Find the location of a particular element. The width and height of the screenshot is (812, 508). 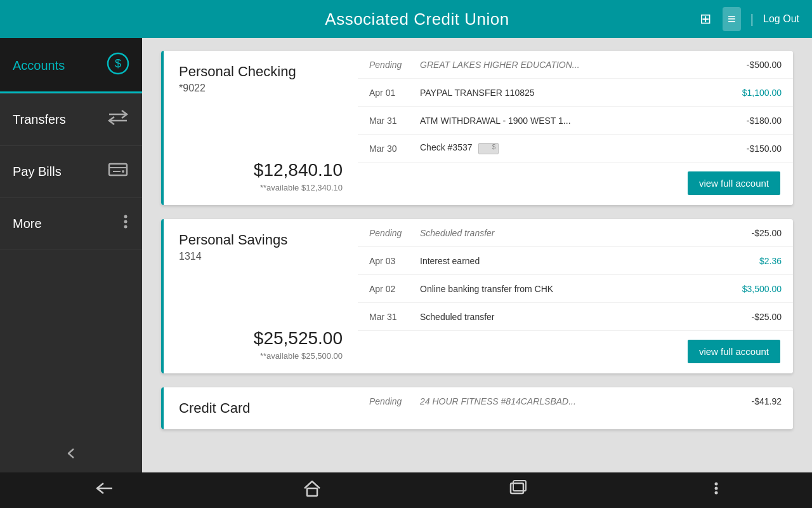

tx-amount: -$150.00 is located at coordinates (756, 149).